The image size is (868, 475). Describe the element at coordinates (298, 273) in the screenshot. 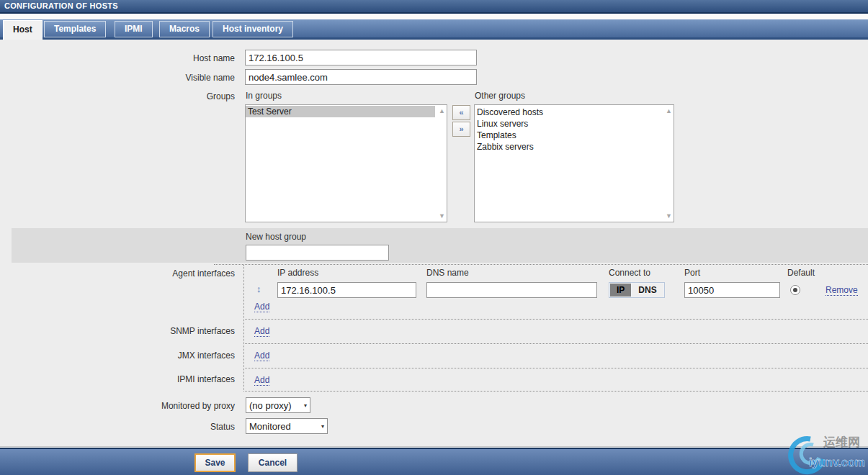

I see `col-ip-address: IP address` at that location.